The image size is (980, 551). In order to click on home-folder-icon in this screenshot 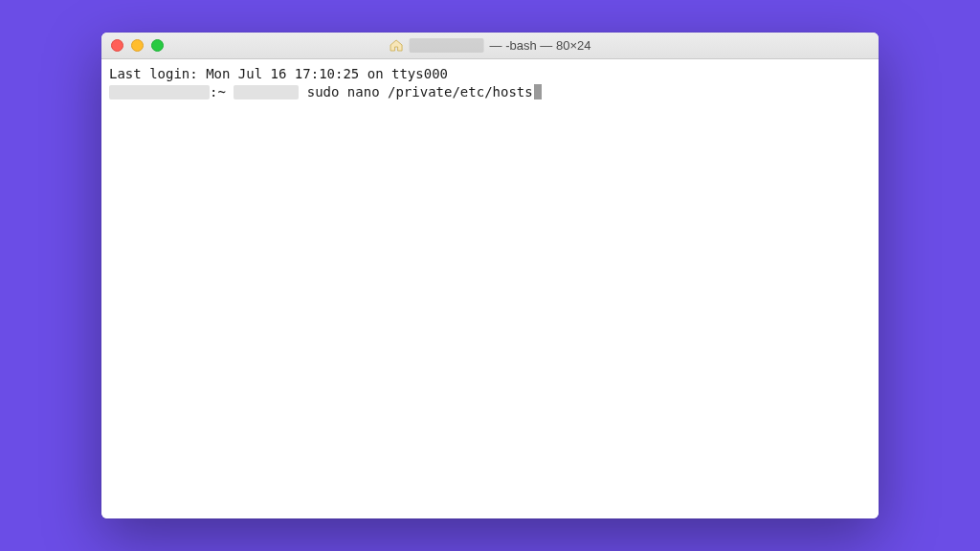, I will do `click(396, 46)`.